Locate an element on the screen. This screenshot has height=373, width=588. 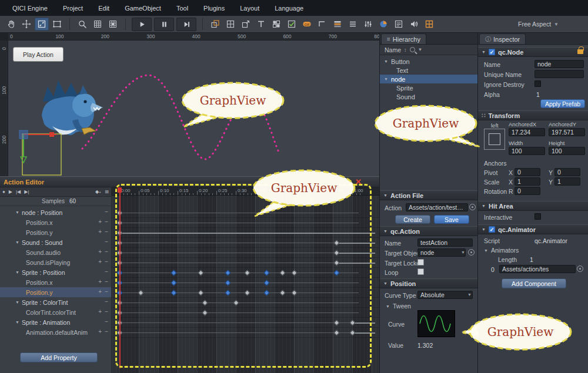
track-row: ColorTint.colorTint+− is located at coordinates (55, 312).